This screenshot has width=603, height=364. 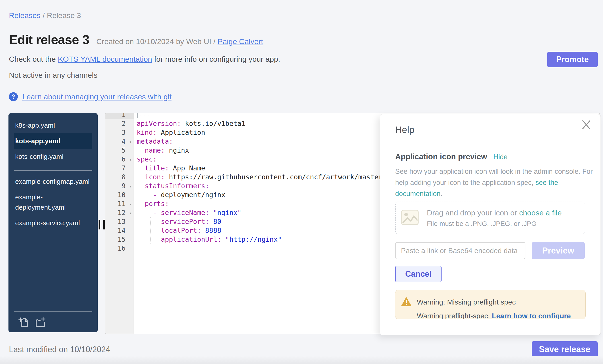 I want to click on code-text: - serviceName: "nginx", so click(x=187, y=213).